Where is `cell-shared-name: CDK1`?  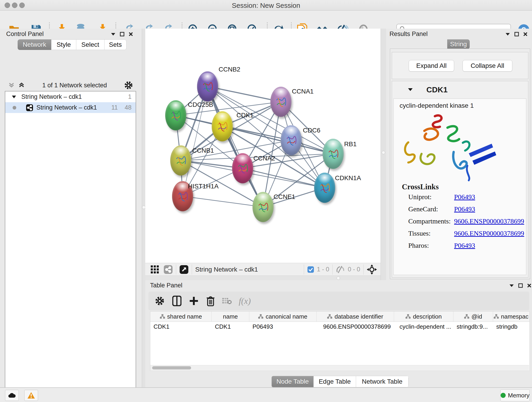 cell-shared-name: CDK1 is located at coordinates (181, 327).